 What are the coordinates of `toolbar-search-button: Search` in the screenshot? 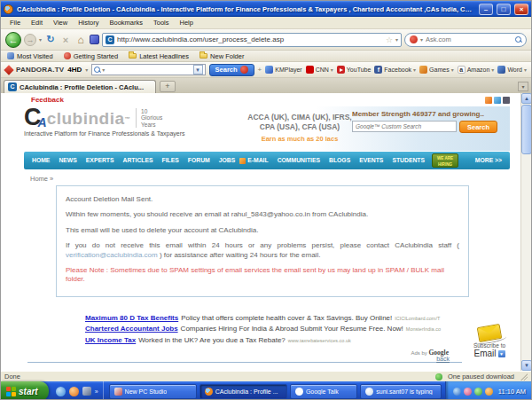 It's located at (232, 70).